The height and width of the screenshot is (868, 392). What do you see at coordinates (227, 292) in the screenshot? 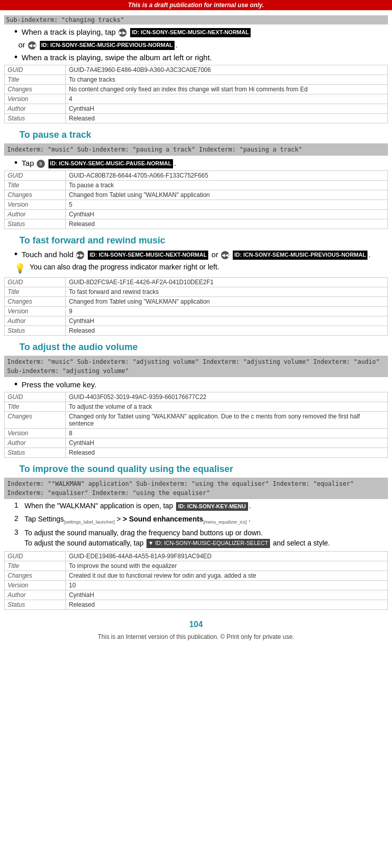
I see `value-title: To fast forward and rewind tracks` at bounding box center [227, 292].